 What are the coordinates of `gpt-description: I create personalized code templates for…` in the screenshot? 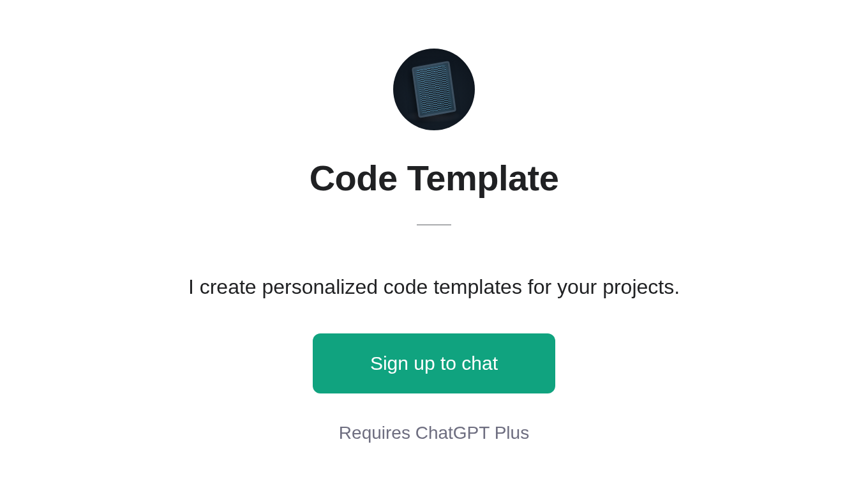 It's located at (434, 287).